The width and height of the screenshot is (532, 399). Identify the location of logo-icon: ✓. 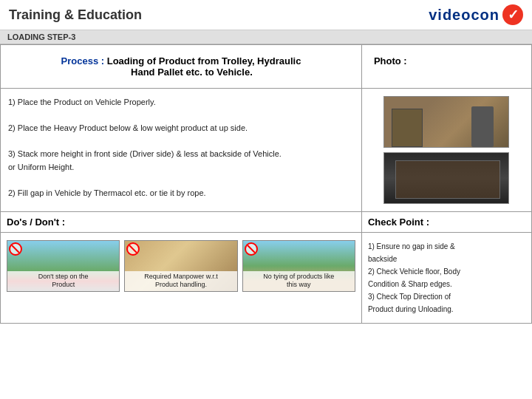
(513, 15).